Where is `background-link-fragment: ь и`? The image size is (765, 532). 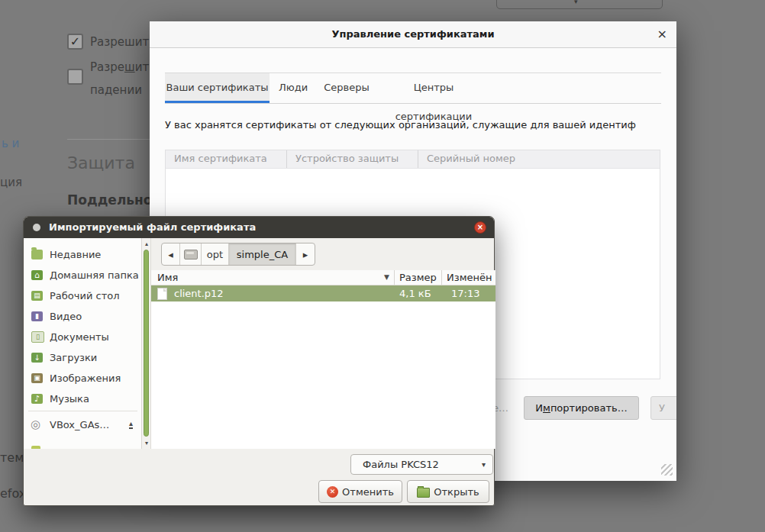
background-link-fragment: ь и is located at coordinates (11, 143).